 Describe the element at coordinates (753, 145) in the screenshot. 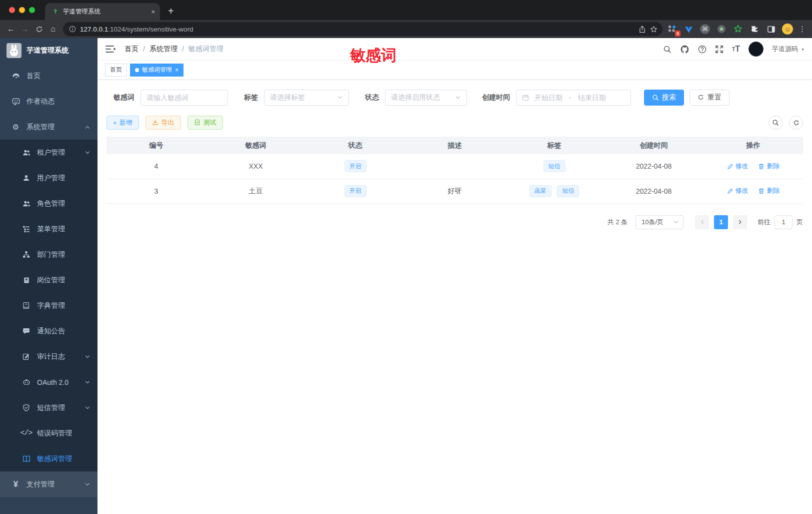

I see `col-actions: 操作` at that location.